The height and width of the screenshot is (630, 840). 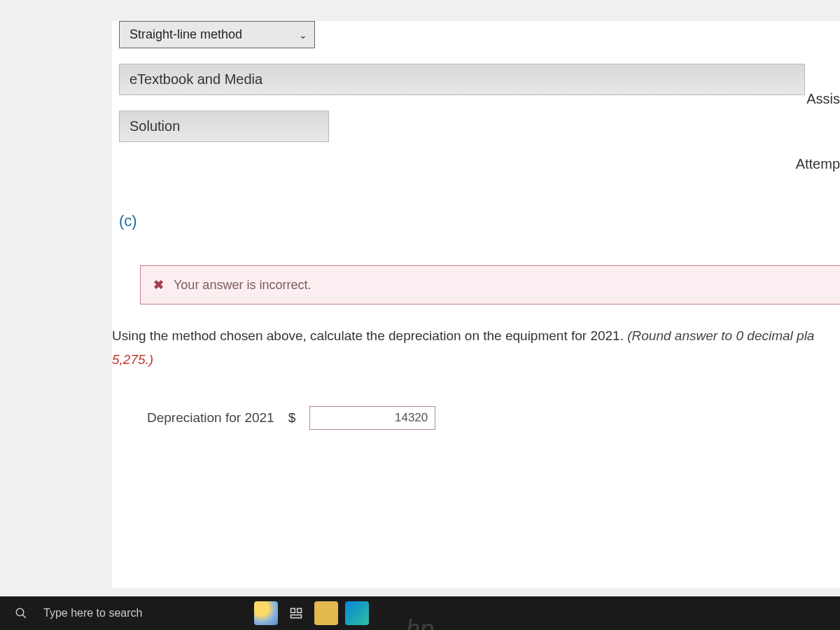 What do you see at coordinates (211, 418) in the screenshot?
I see `answer-label: Depreciation for 2021` at bounding box center [211, 418].